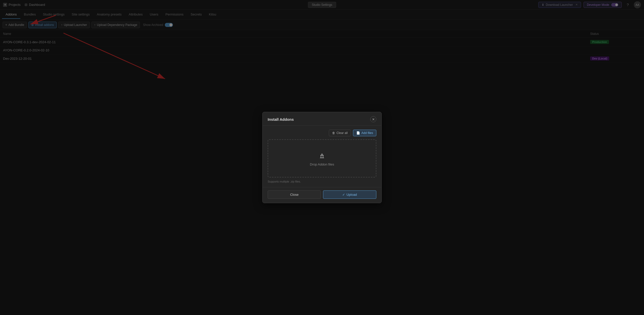 The width and height of the screenshot is (644, 315). I want to click on supports-text: Supports multiple .zip files., so click(322, 182).